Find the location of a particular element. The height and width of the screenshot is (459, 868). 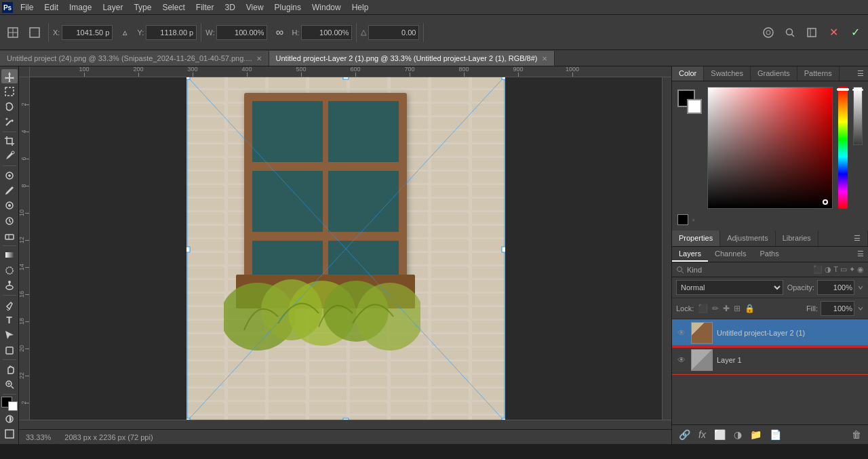

tool-eyedropper is located at coordinates (9, 156).